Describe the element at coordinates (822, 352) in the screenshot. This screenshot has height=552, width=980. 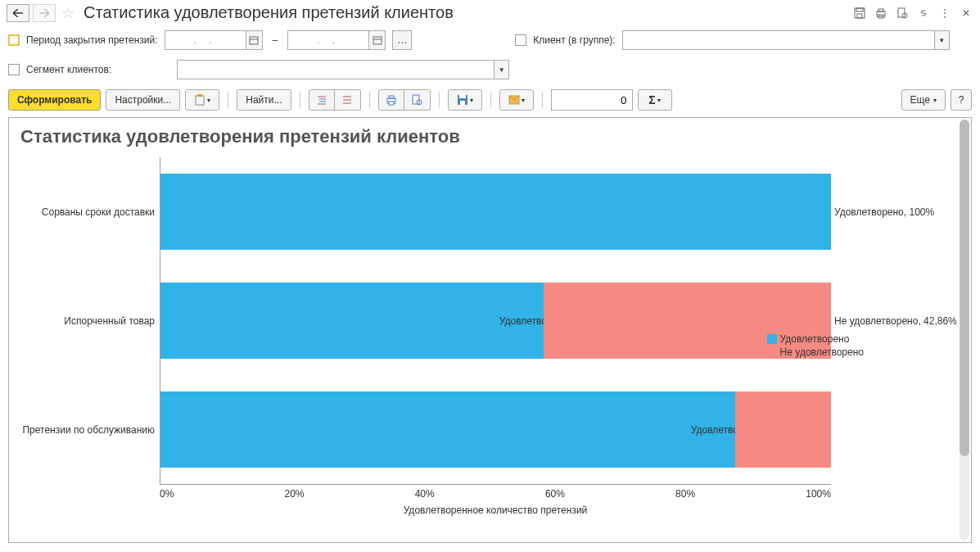
I see `legend-label-1: Не удовлетворено` at that location.